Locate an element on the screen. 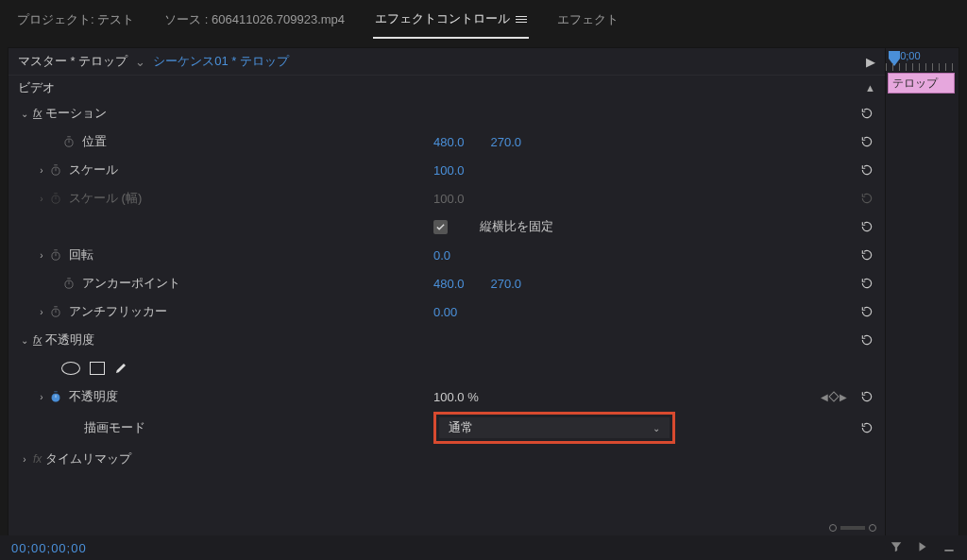  property-anchor-label: アンカーポイント is located at coordinates (131, 283).